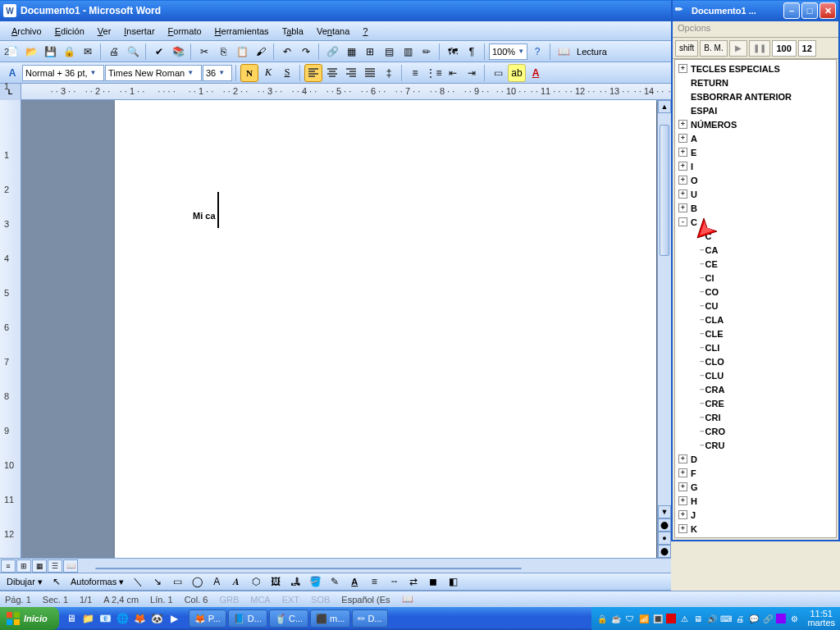  I want to click on ql-outlook-icon: 📧, so click(106, 619).